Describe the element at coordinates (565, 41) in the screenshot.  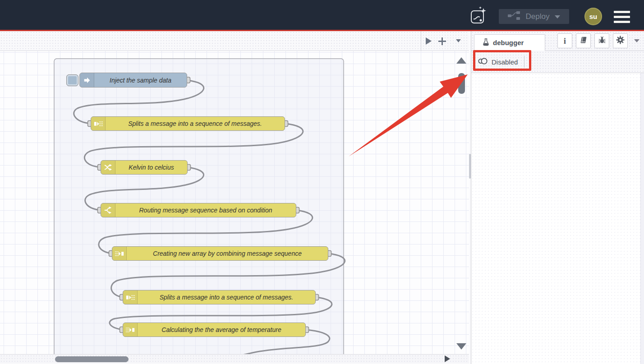
I see `info-icon: i` at that location.